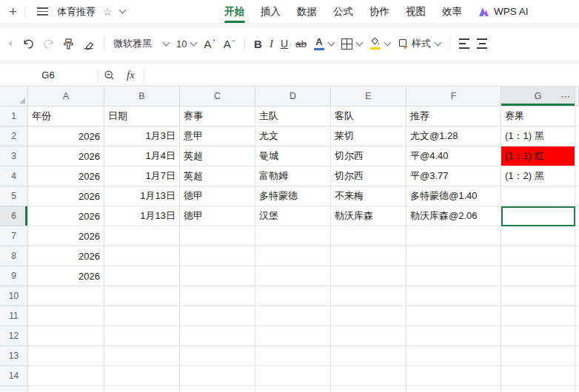 This screenshot has height=392, width=579. What do you see at coordinates (369, 256) in the screenshot?
I see `cell-e8` at bounding box center [369, 256].